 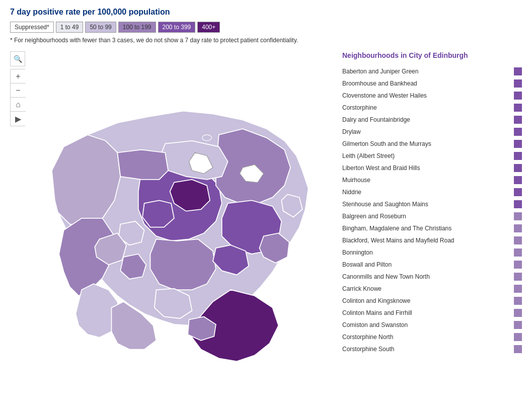 What do you see at coordinates (432, 144) in the screenshot?
I see `neighbourhood-item: Gilmerton South and the Murrays` at bounding box center [432, 144].